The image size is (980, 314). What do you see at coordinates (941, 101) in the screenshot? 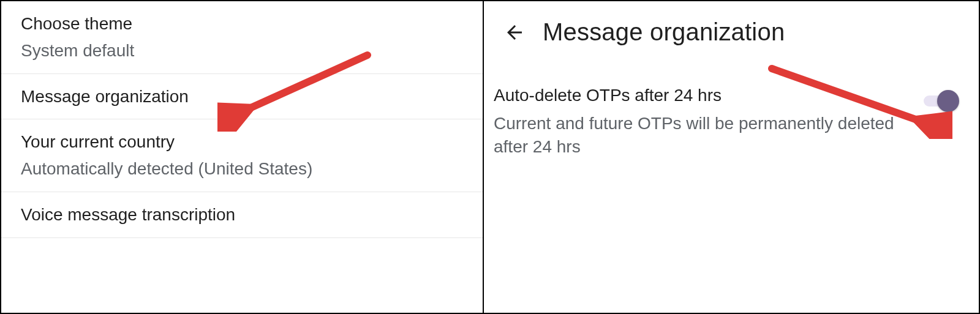
I see `toggle-switch` at bounding box center [941, 101].